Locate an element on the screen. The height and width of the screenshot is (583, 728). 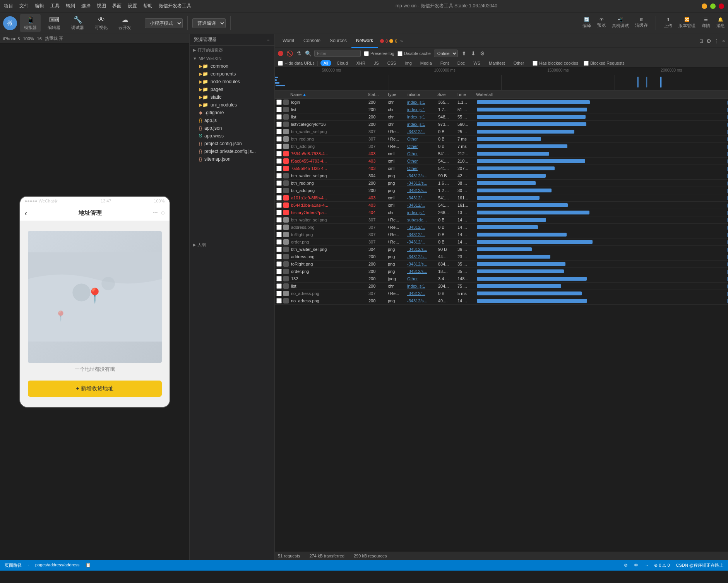
tree-item-project-config: {} project.config.json is located at coordinates (232, 144).